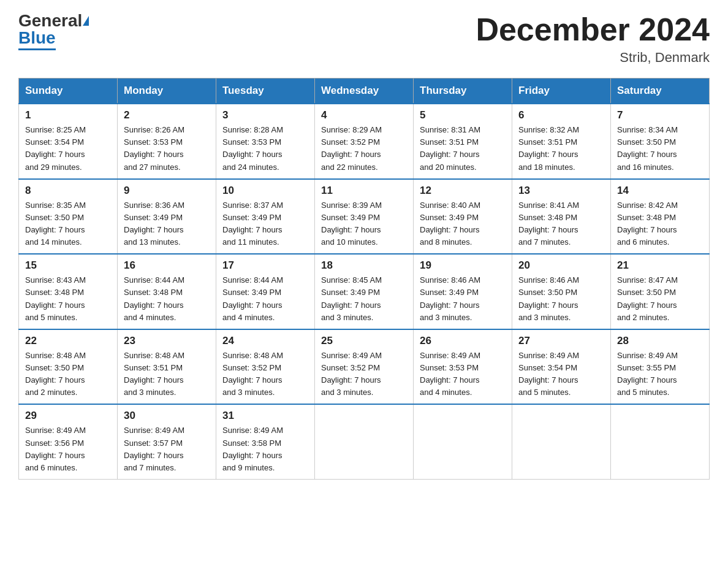  I want to click on day-info: Sunrise: 8:37 AMSunset: 3:49 PMDaylight:…, so click(265, 224).